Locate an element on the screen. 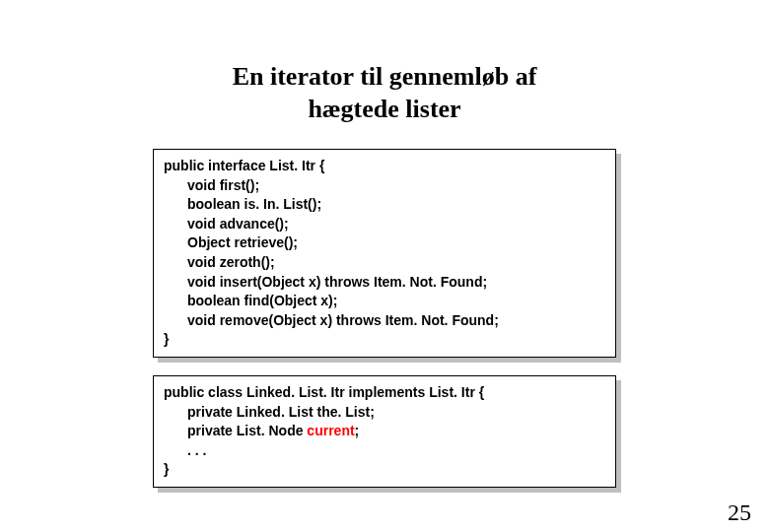  code-line: void remove(Object x) throws Item. Not. … is located at coordinates (384, 321).